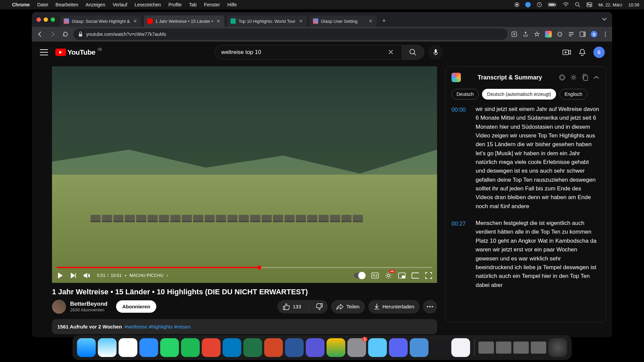 This screenshot has width=644, height=362. What do you see at coordinates (574, 77) in the screenshot?
I see `settings-icon` at bounding box center [574, 77].